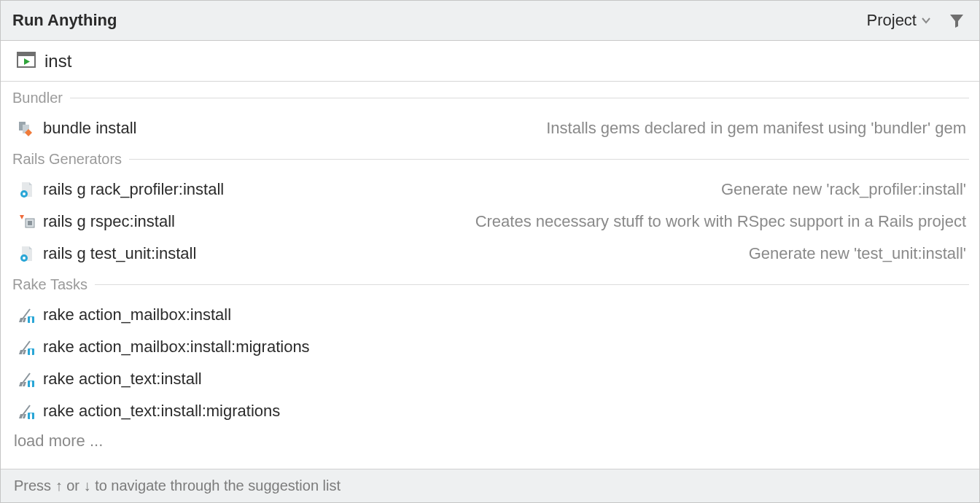  What do you see at coordinates (756, 128) in the screenshot?
I see `result-description: Installs gems declared in gem manifest u…` at bounding box center [756, 128].